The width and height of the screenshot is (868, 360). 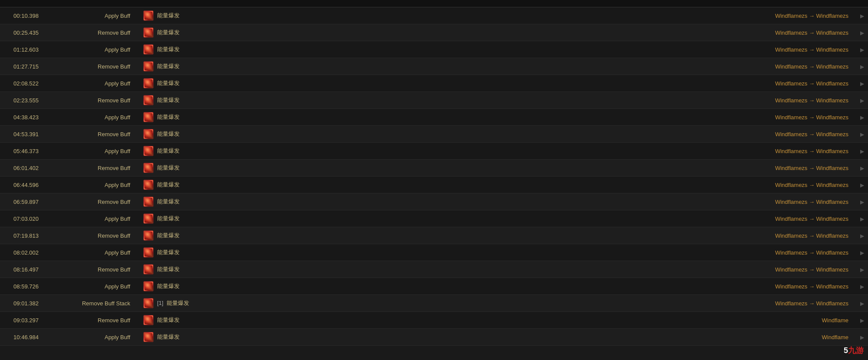 I want to click on table-row: 10:46.984Apply Buff能量爆发Windflame▶, so click(x=434, y=337).